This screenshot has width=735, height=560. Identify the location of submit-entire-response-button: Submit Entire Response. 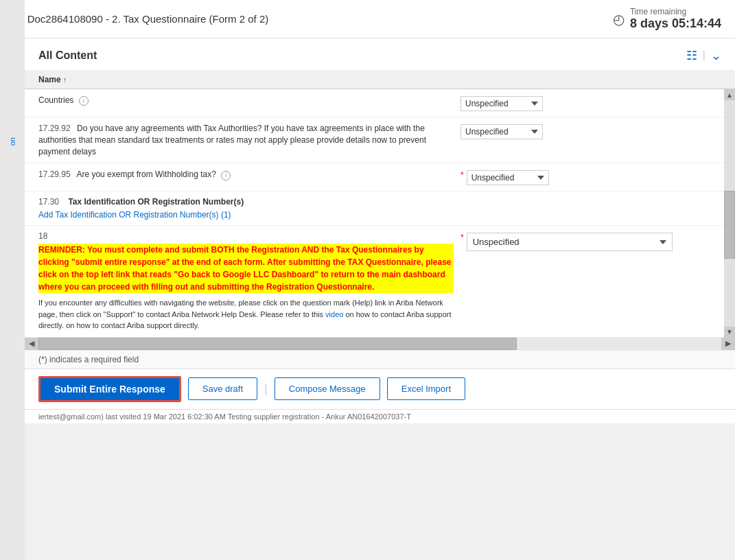
(110, 389).